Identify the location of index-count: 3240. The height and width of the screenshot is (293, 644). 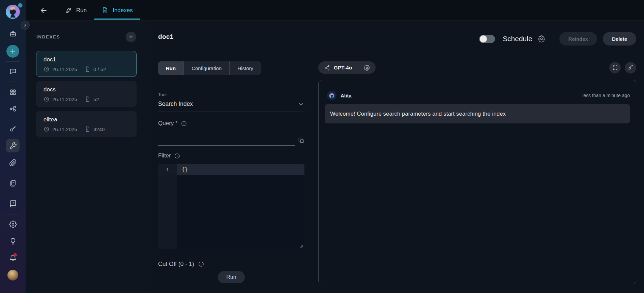
(99, 129).